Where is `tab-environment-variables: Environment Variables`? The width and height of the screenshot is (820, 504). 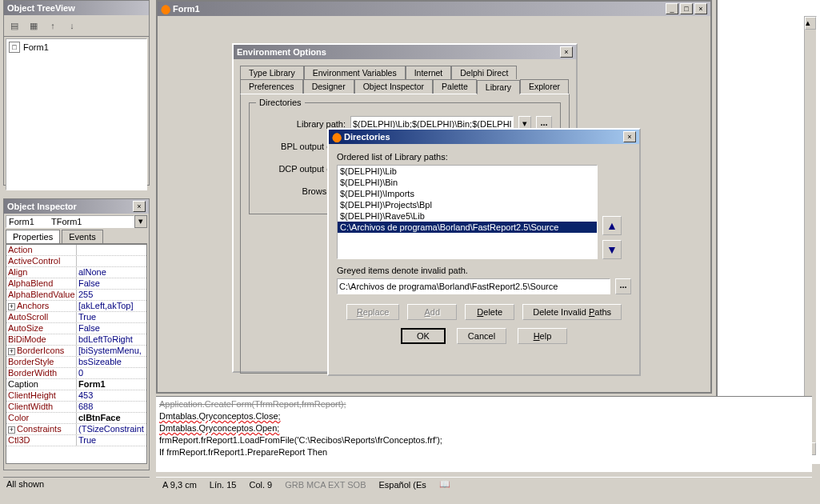
tab-environment-variables: Environment Variables is located at coordinates (355, 72).